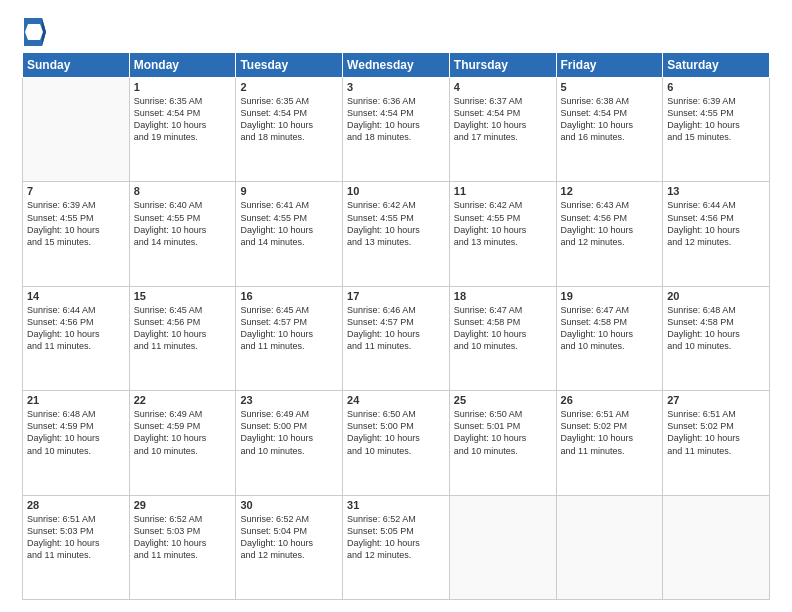 This screenshot has height=612, width=792. Describe the element at coordinates (290, 66) in the screenshot. I see `weekday-header-cell: Tuesday` at that location.